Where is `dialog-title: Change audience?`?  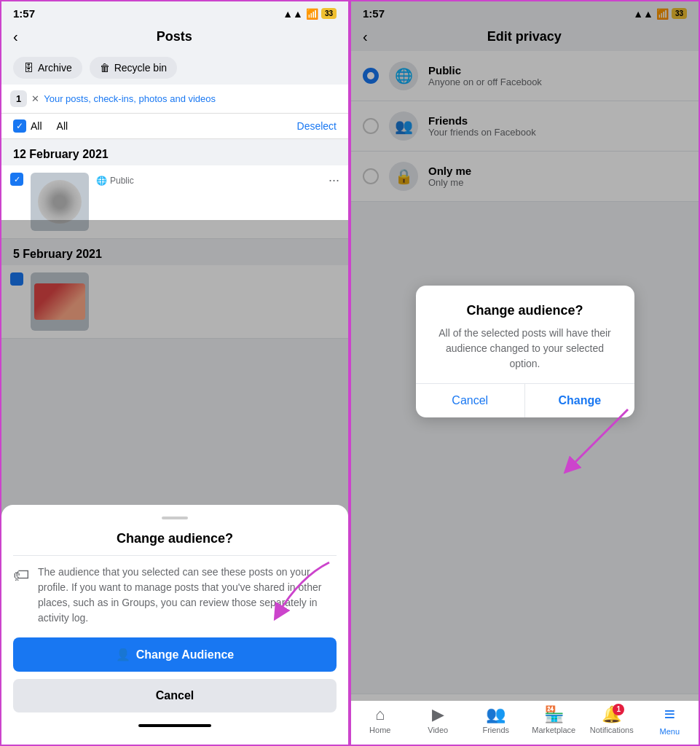 dialog-title: Change audience? is located at coordinates (525, 310).